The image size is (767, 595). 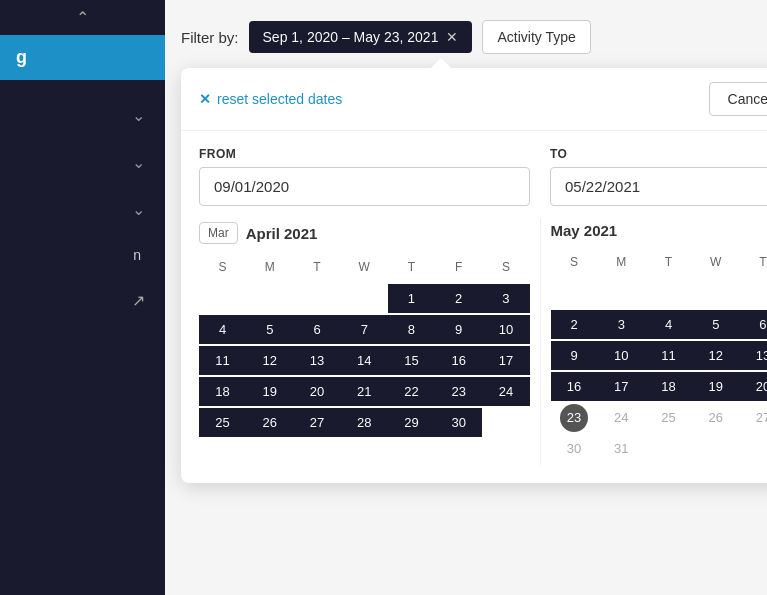 I want to click on left-day-14: 14, so click(x=364, y=360).